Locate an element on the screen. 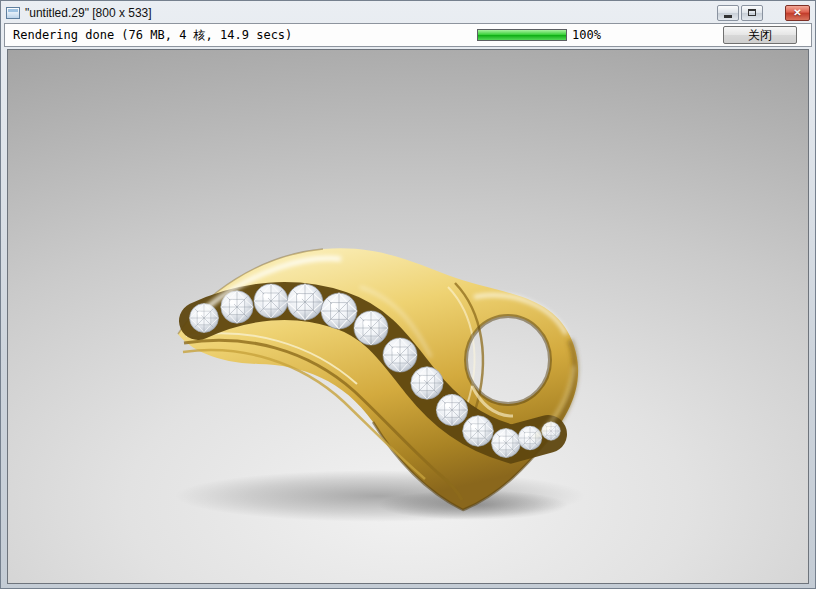 This screenshot has width=816, height=589. close-button: ✕ is located at coordinates (798, 13).